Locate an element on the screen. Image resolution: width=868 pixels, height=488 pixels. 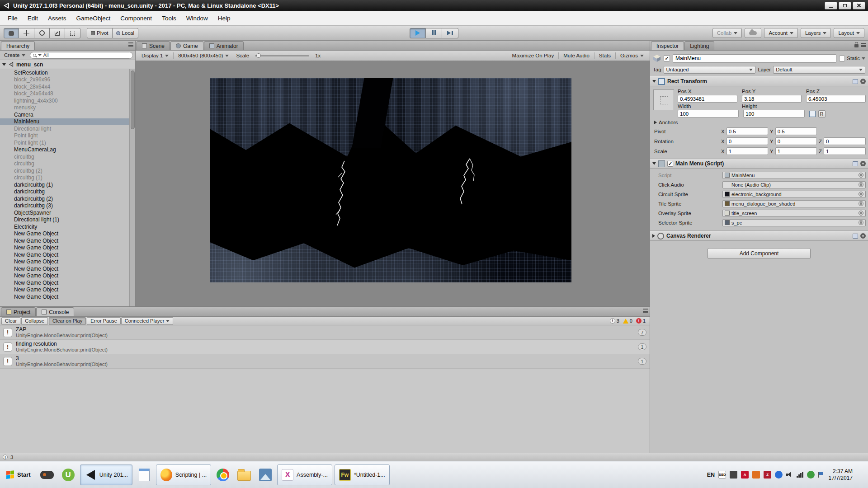
tray-app-icon is located at coordinates (733, 474).